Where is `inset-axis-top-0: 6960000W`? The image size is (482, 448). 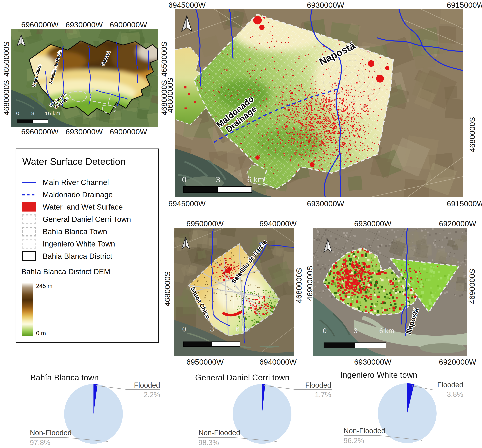
inset-axis-top-0: 6960000W is located at coordinates (40, 25).